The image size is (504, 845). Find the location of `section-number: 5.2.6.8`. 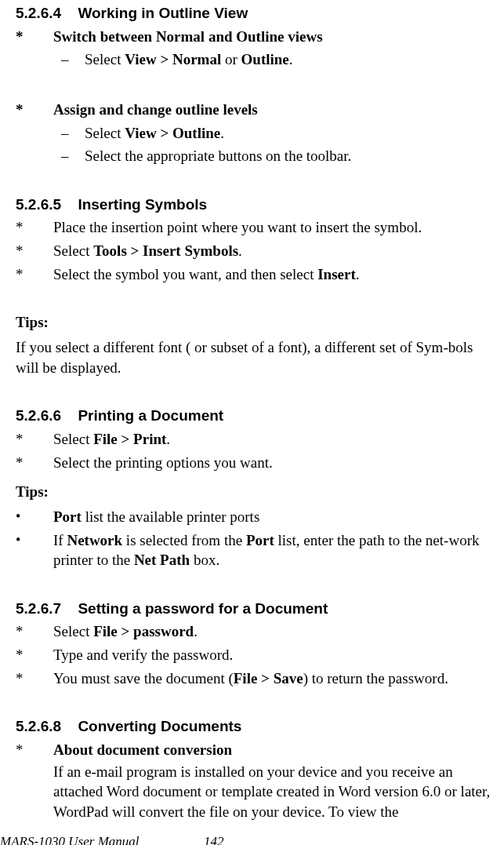

section-number: 5.2.6.8 is located at coordinates (38, 727).